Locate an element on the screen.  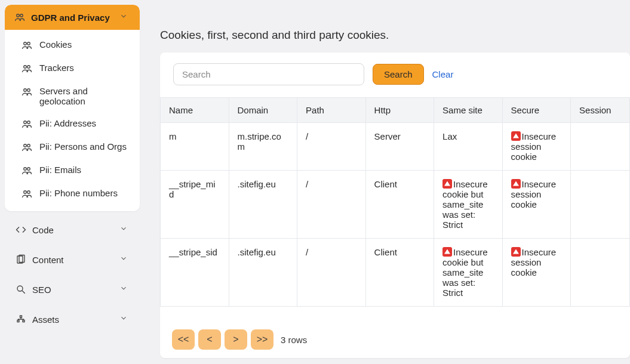
pager-prev-button: < is located at coordinates (210, 340).